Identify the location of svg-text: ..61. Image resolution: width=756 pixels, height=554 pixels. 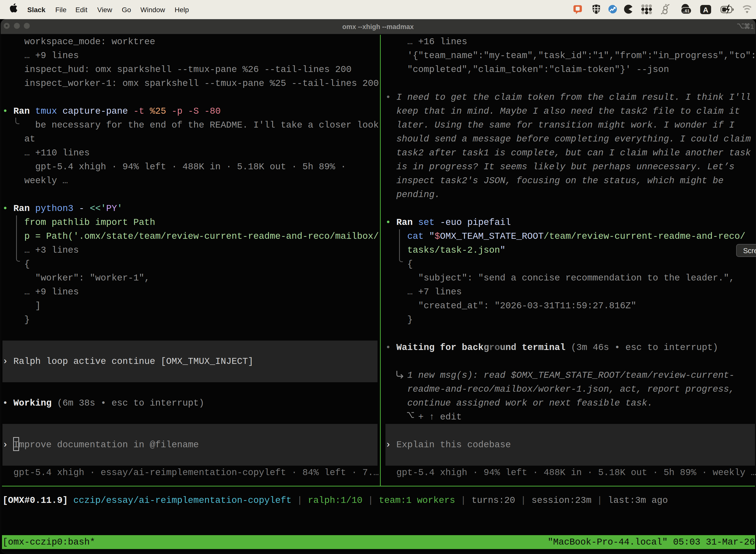
(686, 11).